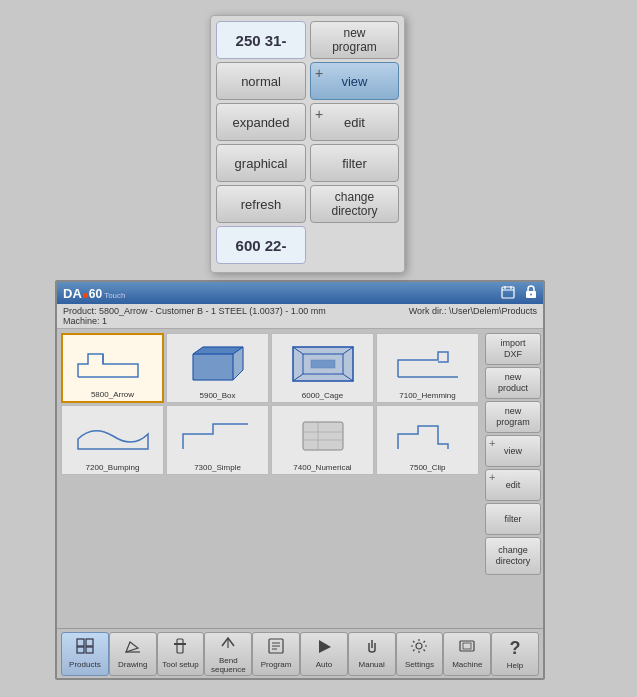 Image resolution: width=637 pixels, height=697 pixels. What do you see at coordinates (354, 163) in the screenshot?
I see `filter-button: filter` at bounding box center [354, 163].